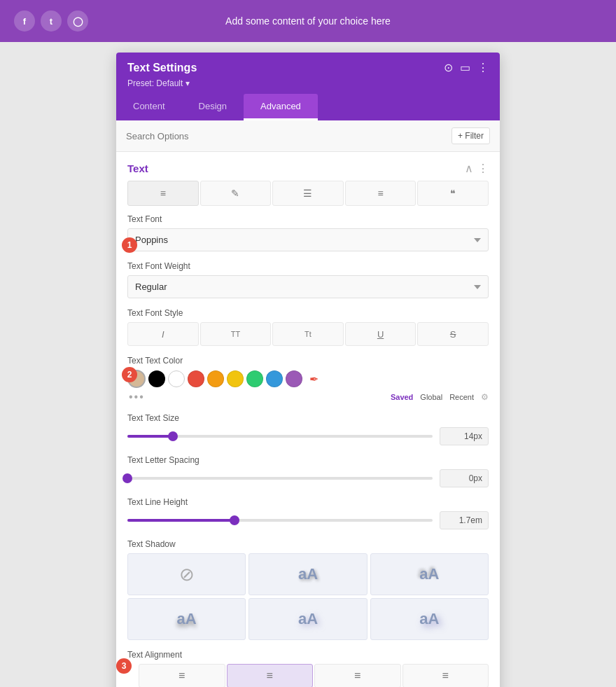 The image size is (616, 687). I want to click on twitter-icon: t, so click(51, 21).